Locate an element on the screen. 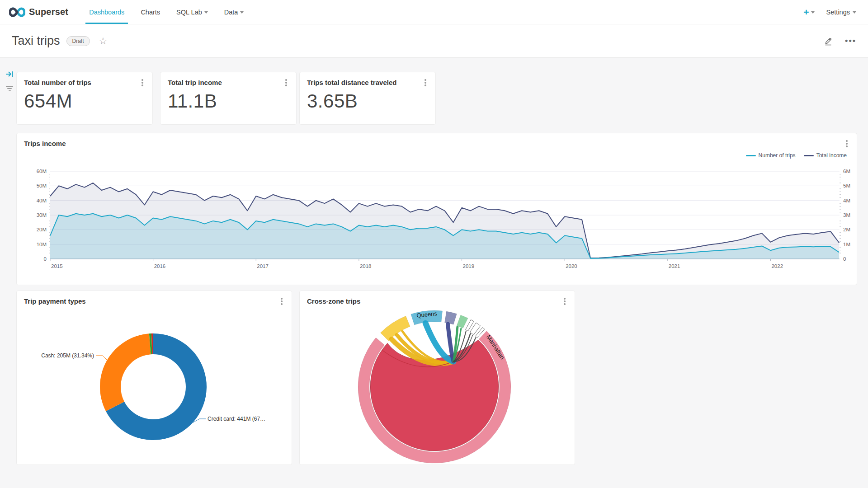 The image size is (868, 488). chart-title: Cross-zone trips is located at coordinates (334, 301).